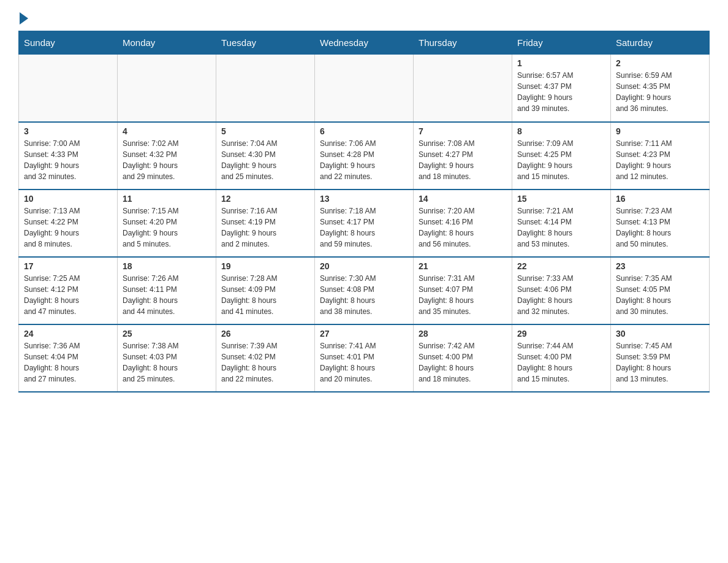 This screenshot has height=563, width=728. I want to click on week-row-3: 10Sunrise: 7:13 AM Sunset: 4:22 PM Dayli…, so click(364, 223).